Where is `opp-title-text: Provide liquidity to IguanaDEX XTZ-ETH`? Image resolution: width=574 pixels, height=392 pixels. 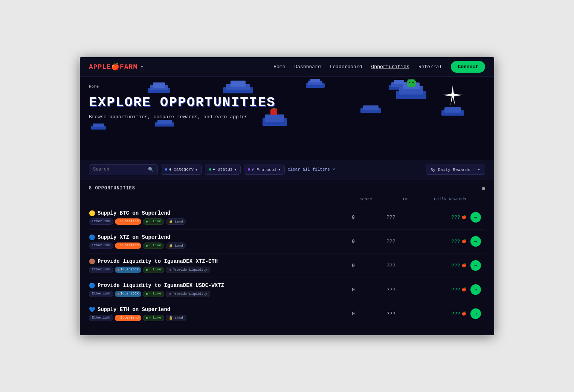
opp-title-text: Provide liquidity to IguanaDEX XTZ-ETH is located at coordinates (157, 261).